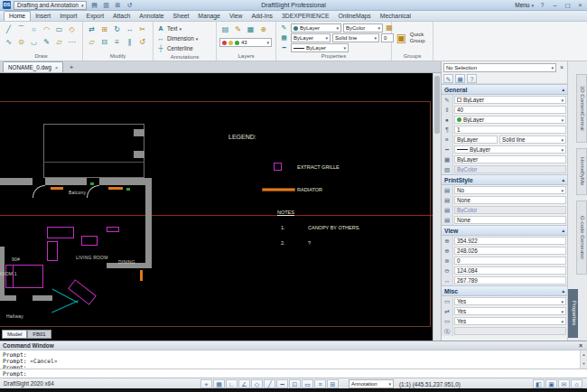 This screenshot has width=587, height=392. I want to click on undo-icon: ↺, so click(129, 5).